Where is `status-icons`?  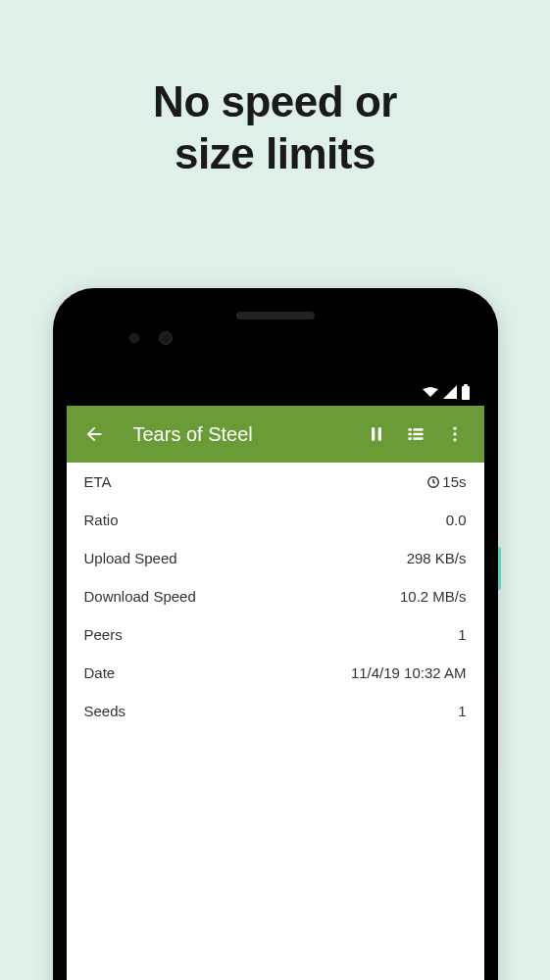 status-icons is located at coordinates (446, 392).